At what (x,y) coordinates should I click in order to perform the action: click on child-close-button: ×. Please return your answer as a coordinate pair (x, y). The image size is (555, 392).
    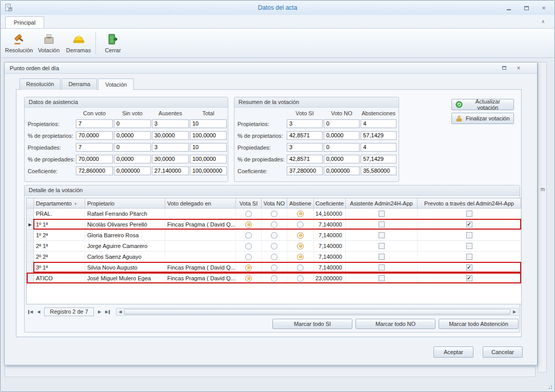
    Looking at the image, I should click on (519, 68).